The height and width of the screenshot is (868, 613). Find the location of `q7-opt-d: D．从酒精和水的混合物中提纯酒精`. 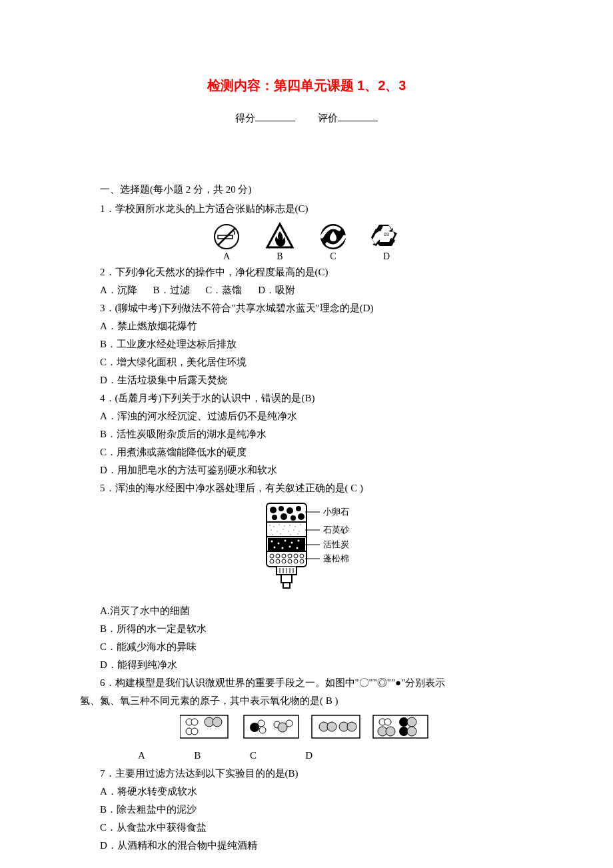

q7-opt-d: D．从酒精和水的混合物中提纯酒精 is located at coordinates (306, 845).